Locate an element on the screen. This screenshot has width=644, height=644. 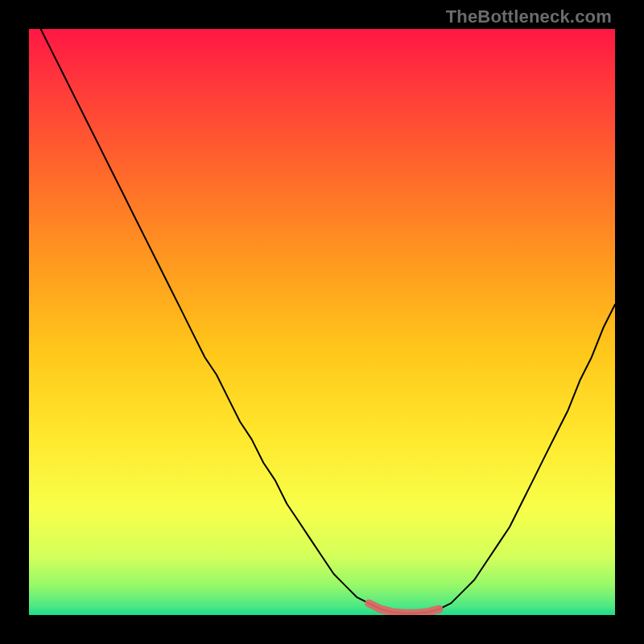
watermark-text: TheBottleneck.com is located at coordinates (529, 17).